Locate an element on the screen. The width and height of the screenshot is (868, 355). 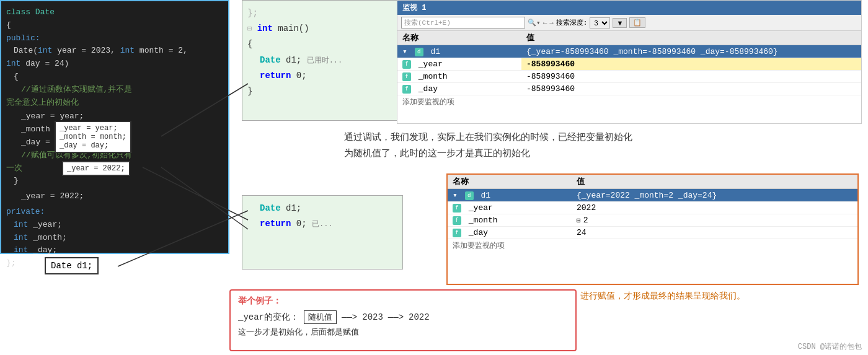
watch2-cell-name-d1: ▾ d d1 is located at coordinates (510, 196).